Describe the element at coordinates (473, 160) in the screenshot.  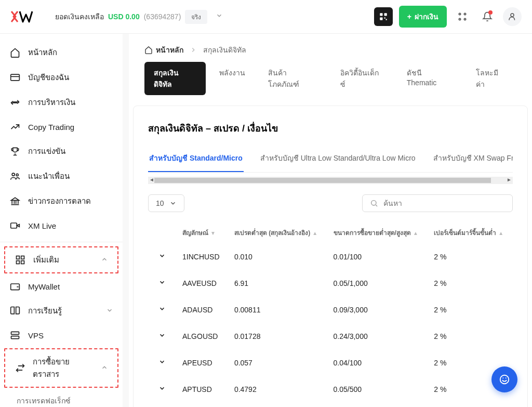
I see `account-tab-swapfree: สำหรับบัญชี XM Swap Free S` at that location.